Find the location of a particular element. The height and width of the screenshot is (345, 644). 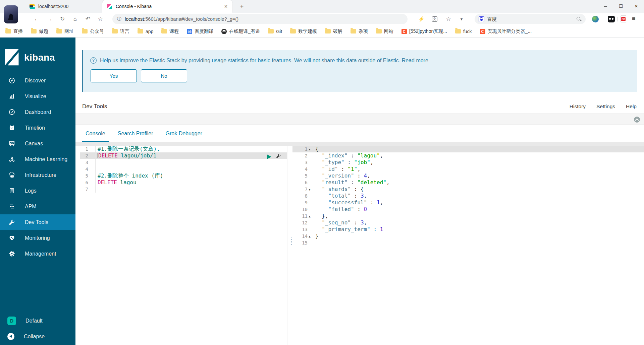

response-gutter: 10▼ is located at coordinates (303, 209).